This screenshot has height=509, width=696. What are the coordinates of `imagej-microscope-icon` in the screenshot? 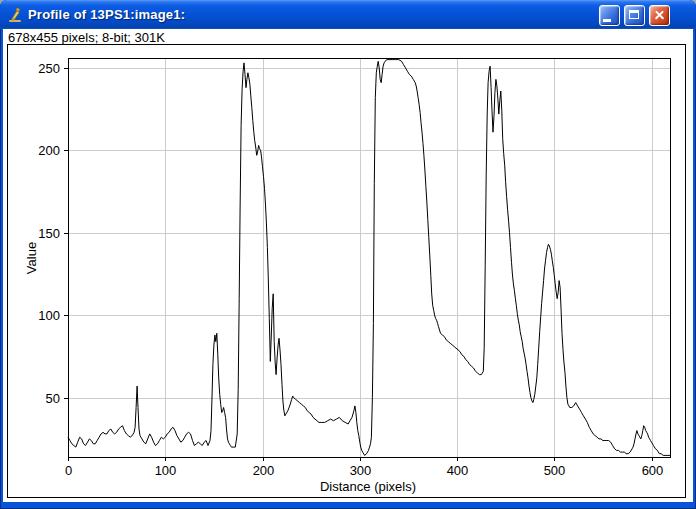 It's located at (15, 15).